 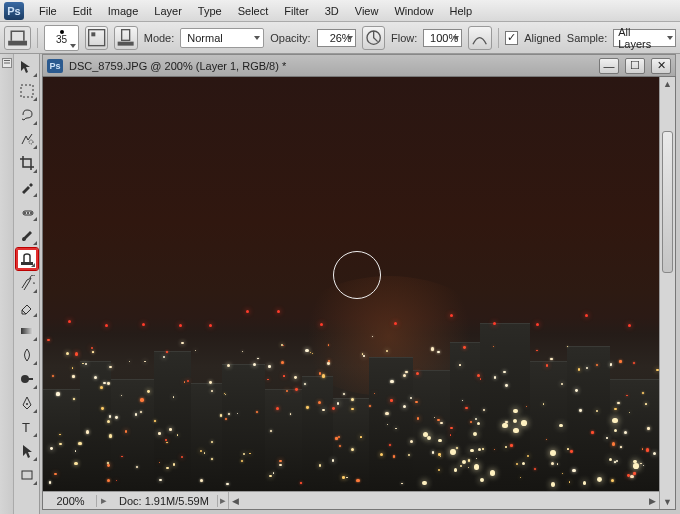 What do you see at coordinates (222, 38) in the screenshot?
I see `mode-dropdown: Normal` at bounding box center [222, 38].